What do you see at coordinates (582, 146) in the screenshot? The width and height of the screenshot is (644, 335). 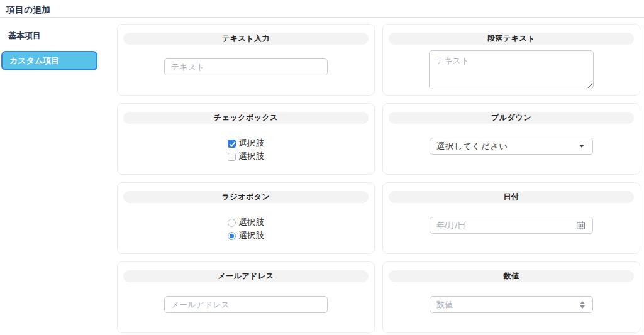 I see `caret-down-icon` at bounding box center [582, 146].